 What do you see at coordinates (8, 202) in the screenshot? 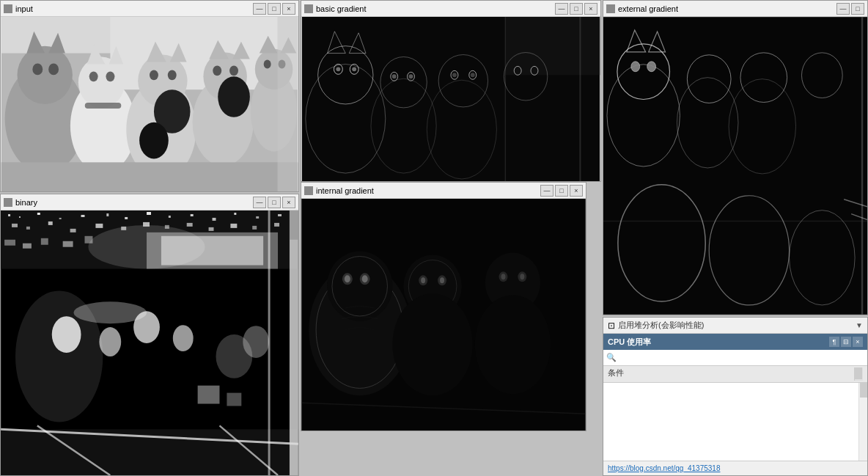
I see `binary-icon` at bounding box center [8, 202].